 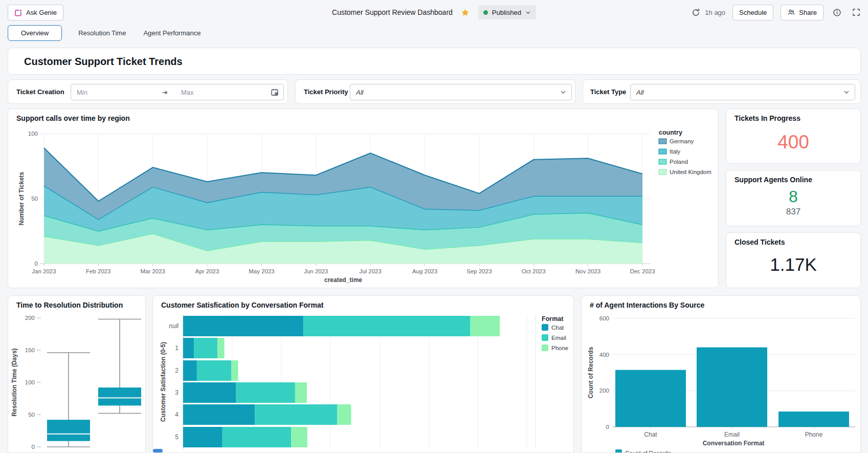 I want to click on bar-Email, so click(x=732, y=387).